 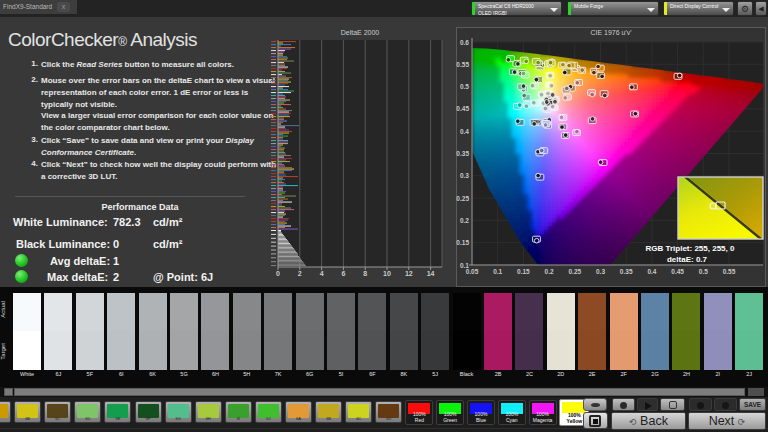 What do you see at coordinates (278, 274) in the screenshot?
I see `svg-text: 0` at bounding box center [278, 274].